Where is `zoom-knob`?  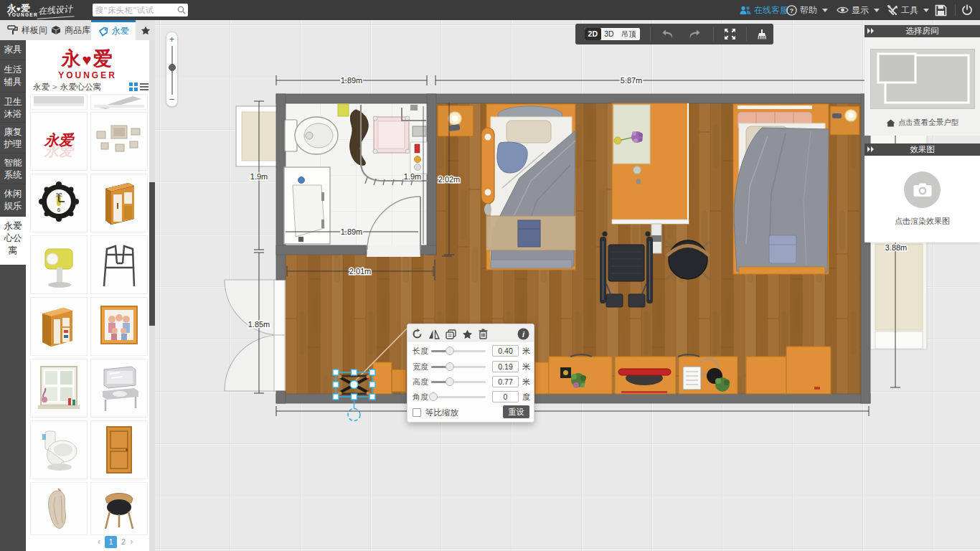
zoom-knob is located at coordinates (172, 67).